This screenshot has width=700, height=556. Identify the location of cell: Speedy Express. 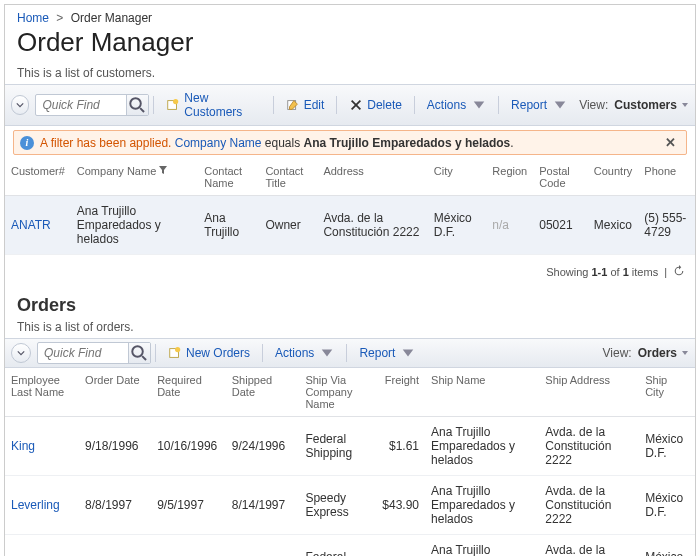
(338, 506).